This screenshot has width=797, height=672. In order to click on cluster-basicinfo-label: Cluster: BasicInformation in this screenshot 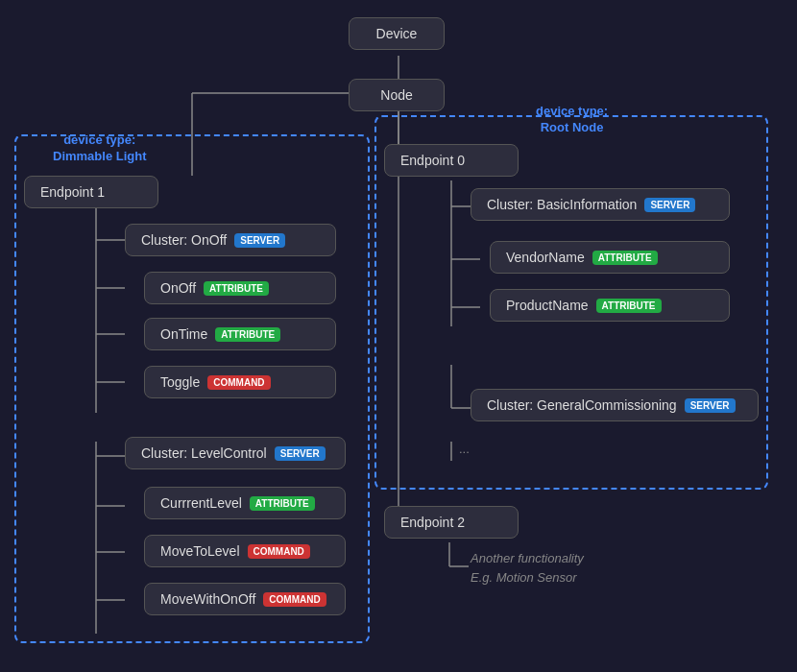, I will do `click(562, 204)`.